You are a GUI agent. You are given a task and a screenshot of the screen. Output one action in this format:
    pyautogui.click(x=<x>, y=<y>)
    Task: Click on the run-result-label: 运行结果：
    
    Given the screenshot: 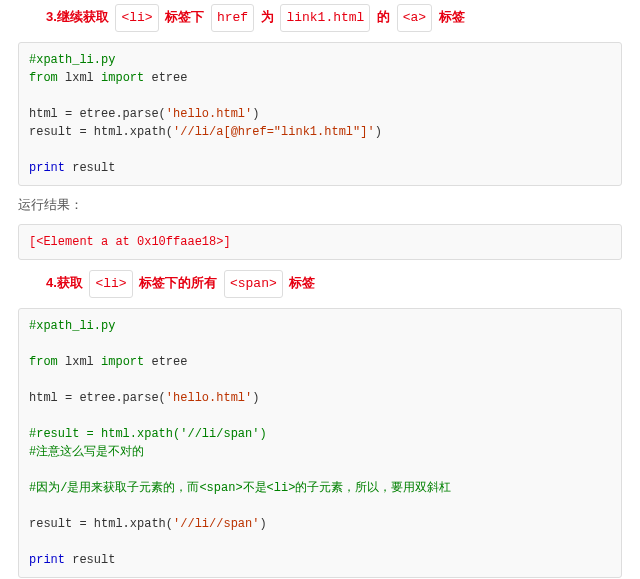 What is the action you would take?
    pyautogui.click(x=320, y=205)
    